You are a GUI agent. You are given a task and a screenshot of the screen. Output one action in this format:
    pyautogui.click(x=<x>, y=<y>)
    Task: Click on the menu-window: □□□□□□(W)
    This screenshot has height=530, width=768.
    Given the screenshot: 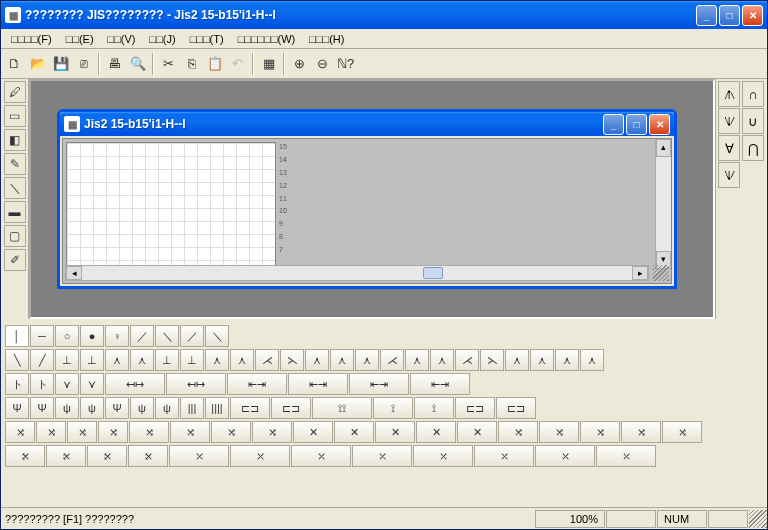 What is the action you would take?
    pyautogui.click(x=267, y=39)
    